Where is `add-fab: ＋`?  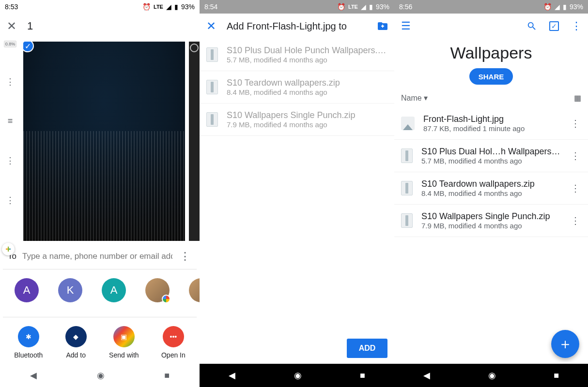 add-fab: ＋ is located at coordinates (565, 344).